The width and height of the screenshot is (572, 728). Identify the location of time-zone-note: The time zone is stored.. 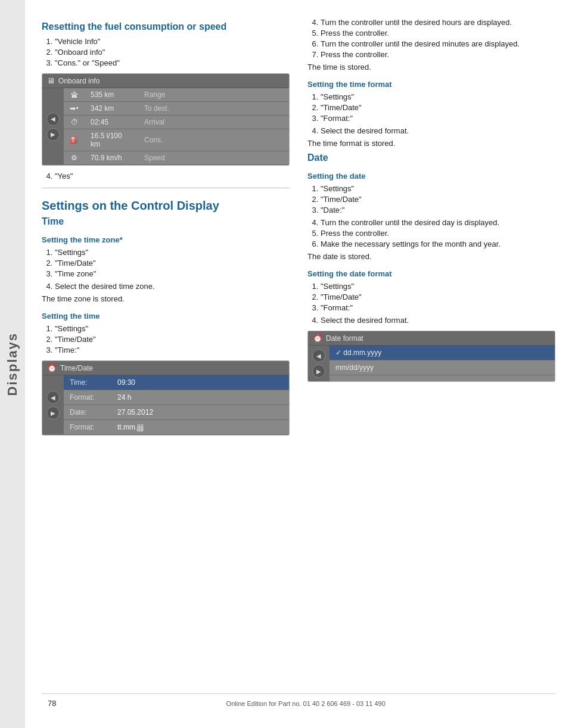
(166, 299).